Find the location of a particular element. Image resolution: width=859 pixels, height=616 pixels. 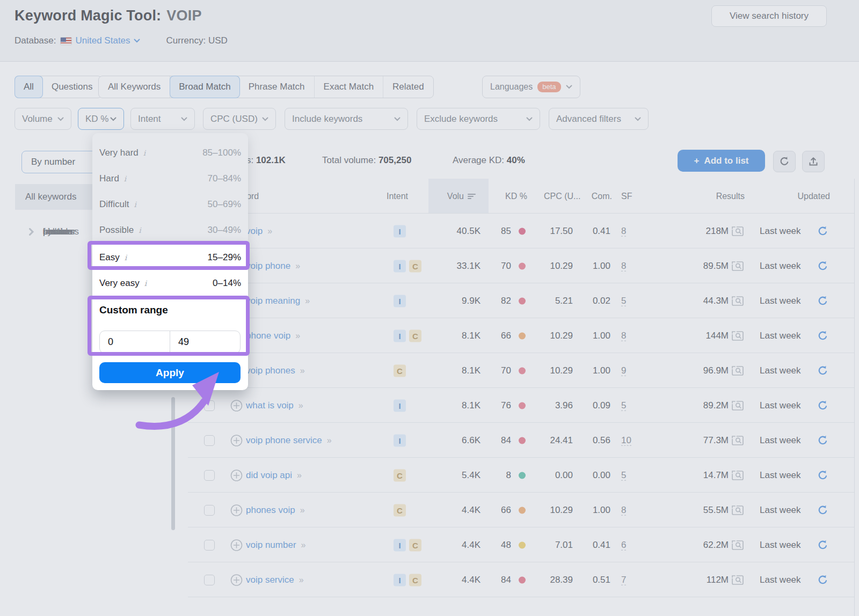

filter-kd: KD % is located at coordinates (101, 119).